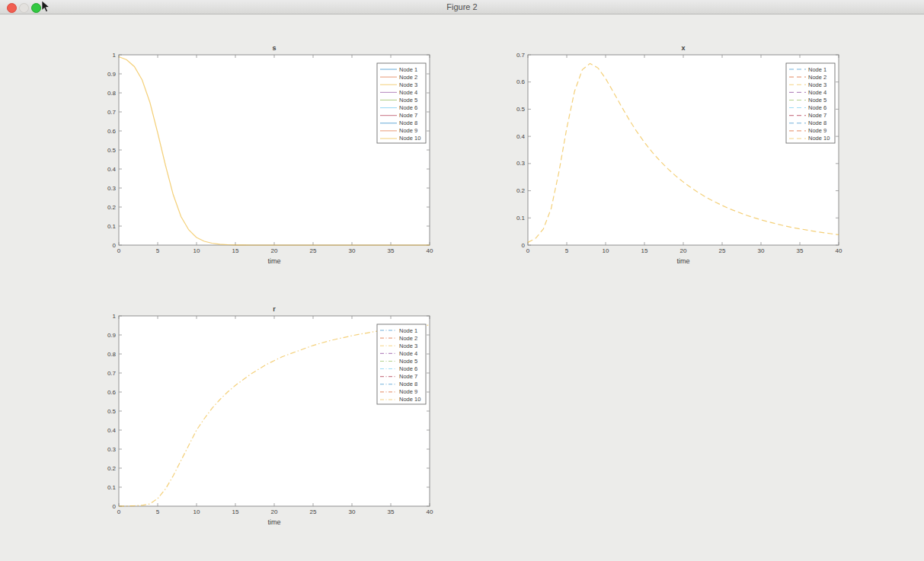  I want to click on zoom-button, so click(37, 8).